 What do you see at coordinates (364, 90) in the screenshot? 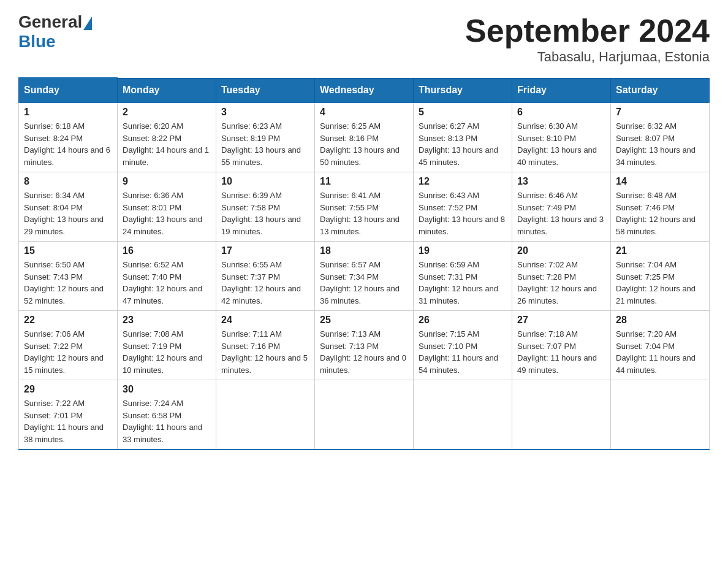
I see `column-header-wednesday: Wednesday` at bounding box center [364, 90].